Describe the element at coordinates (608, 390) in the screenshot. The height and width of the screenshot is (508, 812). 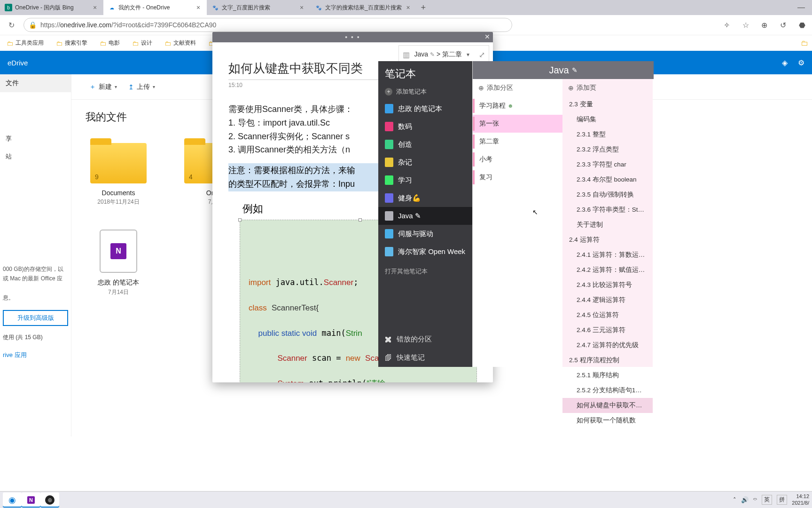
I see `page-item: 2.5.2 分支结构语句1：if-else` at that location.